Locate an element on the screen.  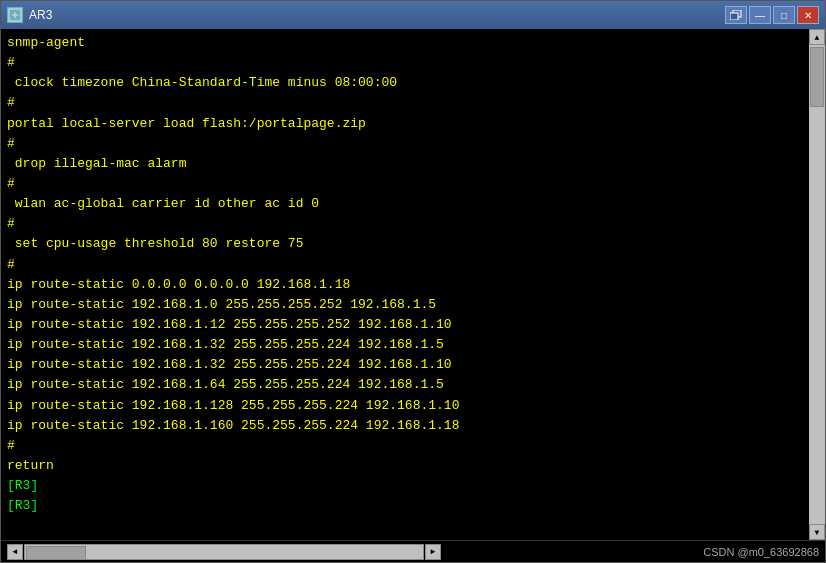
terminal-line: ip route-static 0.0.0.0 0.0.0.0 192.168.… is located at coordinates (178, 284).